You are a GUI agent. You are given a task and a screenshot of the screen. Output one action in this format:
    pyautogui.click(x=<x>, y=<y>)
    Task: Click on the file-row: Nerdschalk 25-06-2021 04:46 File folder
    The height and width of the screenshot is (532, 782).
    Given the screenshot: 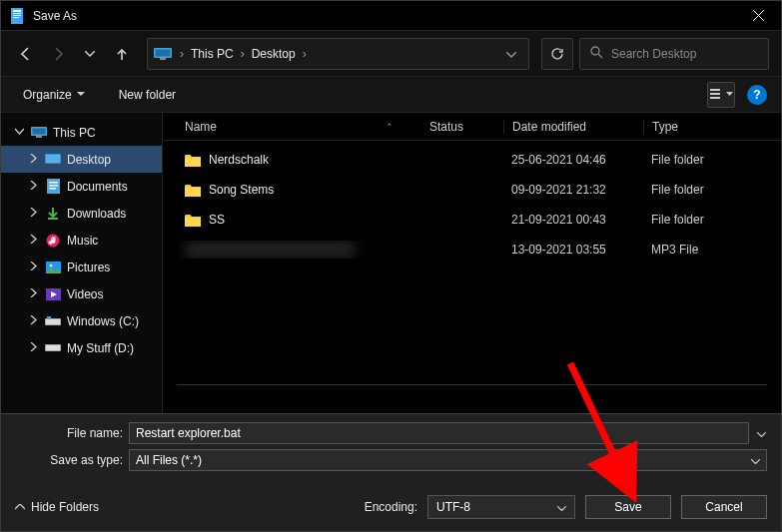 What is the action you would take?
    pyautogui.click(x=471, y=160)
    